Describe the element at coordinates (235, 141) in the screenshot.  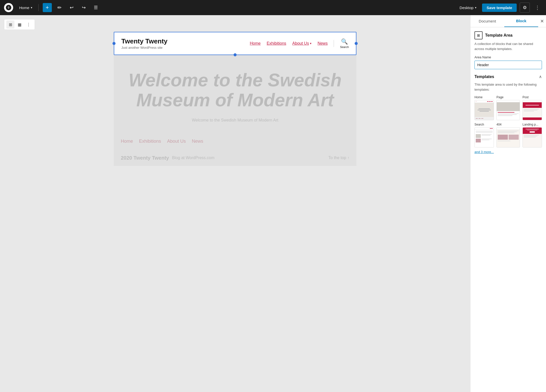
I see `footer-nav: Home Exhibitions About Us News` at that location.